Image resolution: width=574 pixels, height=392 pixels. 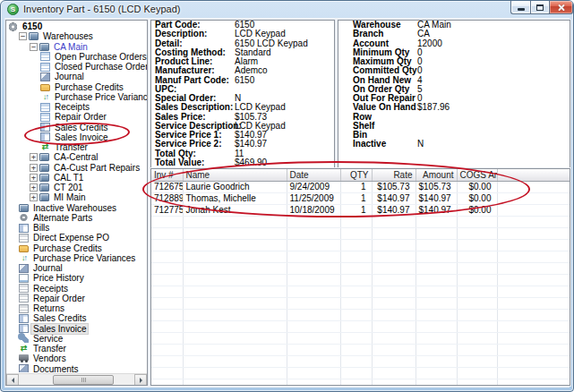 I want to click on detail-label: Manufacturer:, so click(x=195, y=71).